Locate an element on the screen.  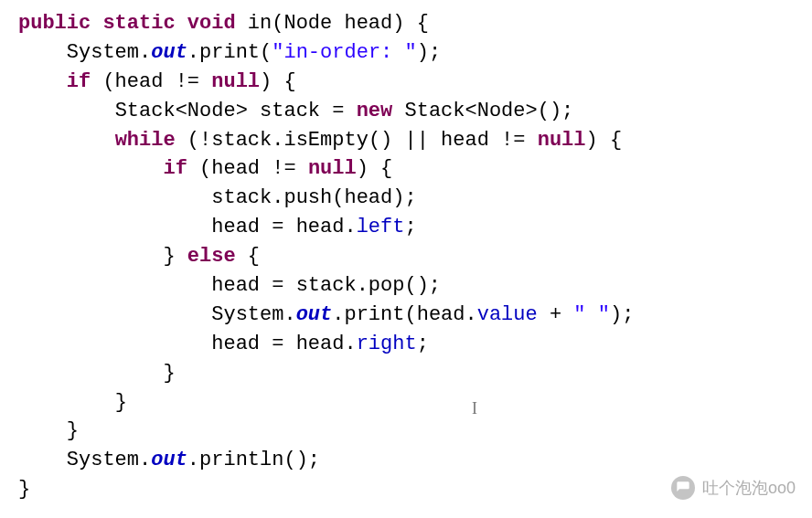
line-15: } is located at coordinates (48, 431).